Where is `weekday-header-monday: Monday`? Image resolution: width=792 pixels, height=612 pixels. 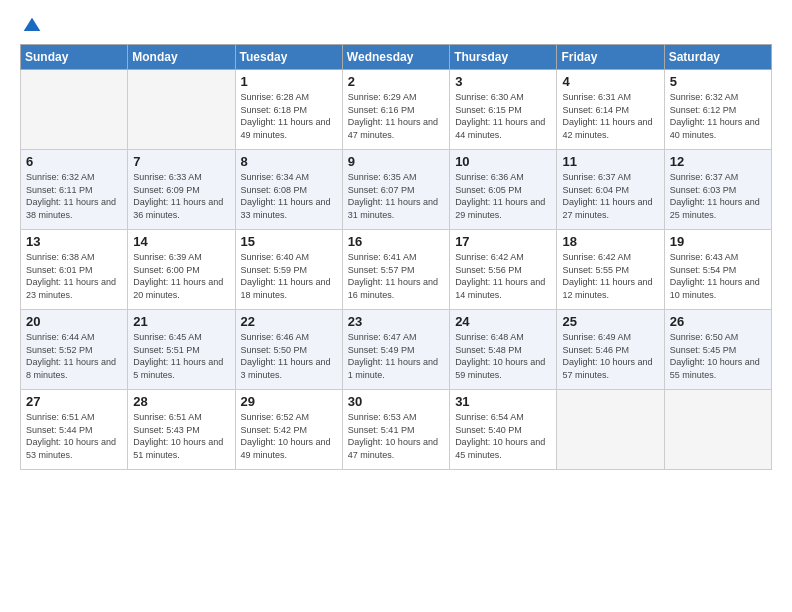 weekday-header-monday: Monday is located at coordinates (182, 58).